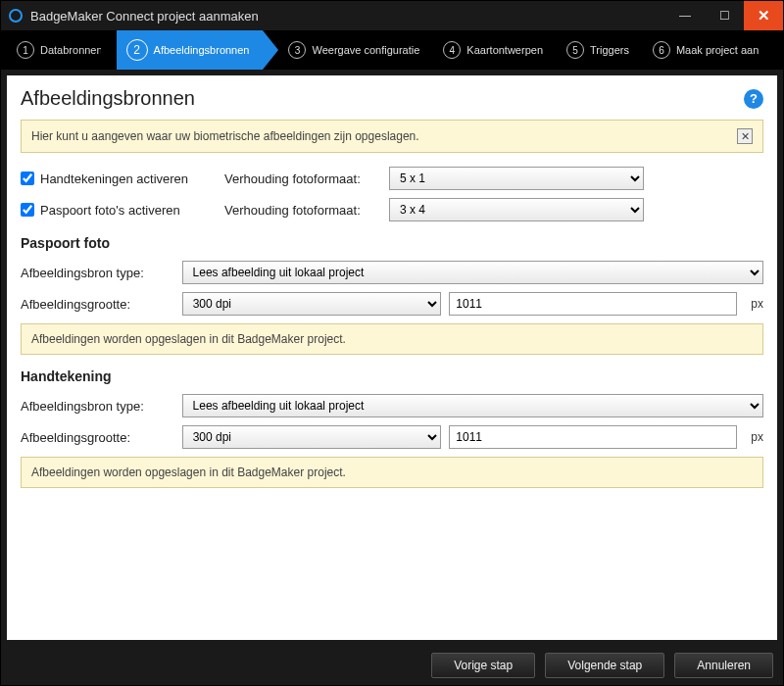 Image resolution: width=784 pixels, height=686 pixels. I want to click on row-passport-source: Afbeeldingsbron type: Lees afbeelding ui…, so click(392, 272).